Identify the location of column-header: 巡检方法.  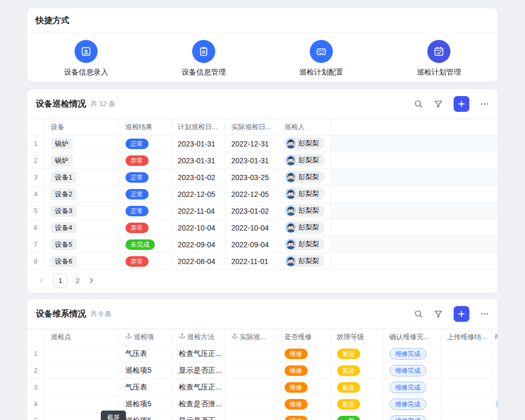
(198, 337).